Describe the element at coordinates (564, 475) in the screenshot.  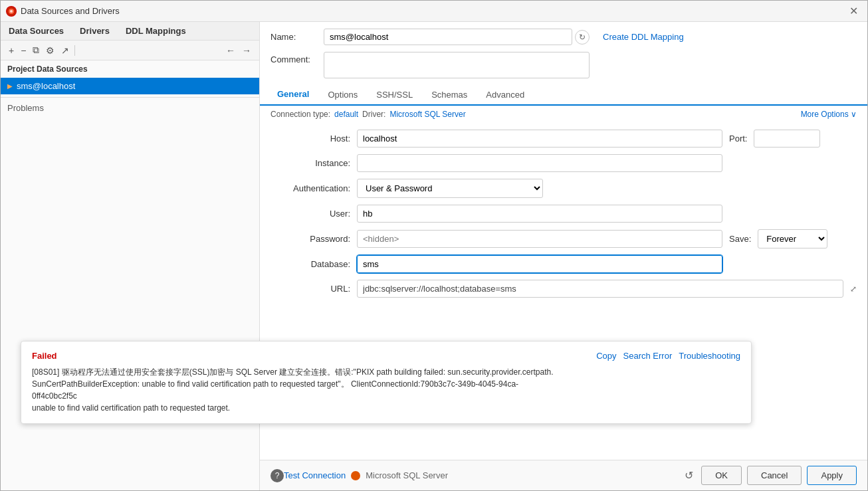
I see `bottom-bar: ? Test Connection Microsoft SQL Server ↺…` at that location.